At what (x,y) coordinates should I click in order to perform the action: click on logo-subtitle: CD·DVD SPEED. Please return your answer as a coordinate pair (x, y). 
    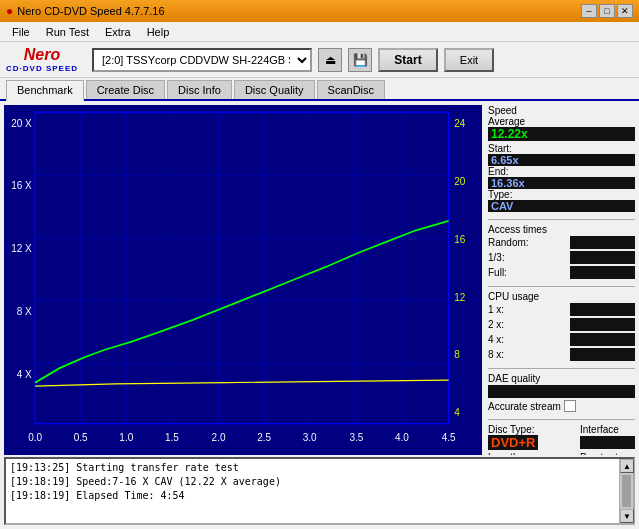
    Looking at the image, I should click on (42, 68).